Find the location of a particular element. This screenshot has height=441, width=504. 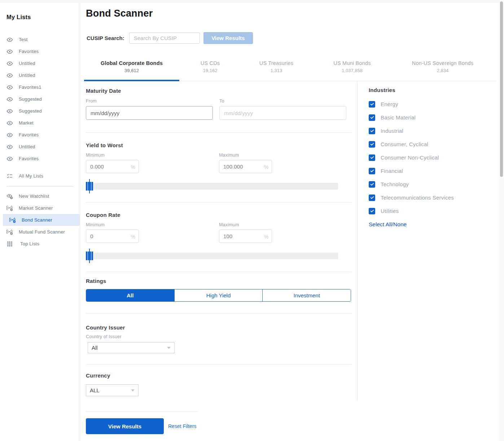

select-all-none-link: Select All/None is located at coordinates (387, 224).